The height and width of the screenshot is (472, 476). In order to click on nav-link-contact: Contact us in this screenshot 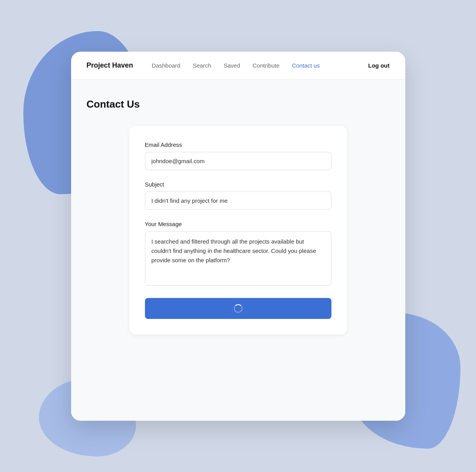, I will do `click(306, 65)`.